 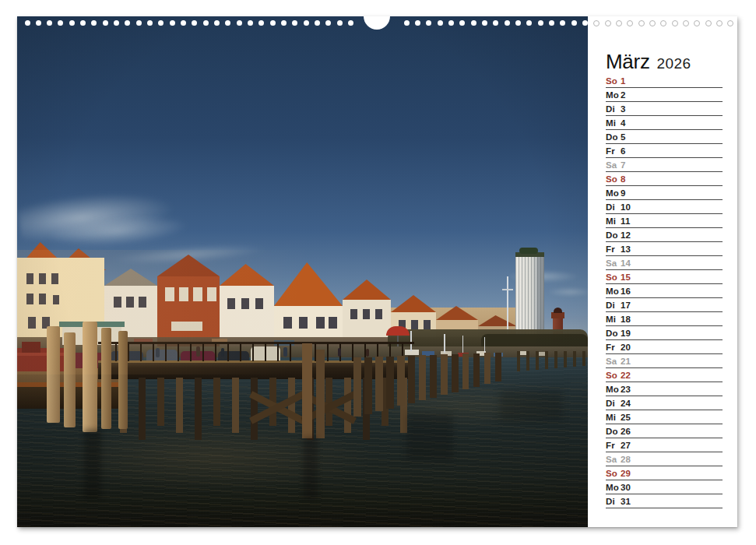 What do you see at coordinates (626, 235) in the screenshot?
I see `day-number: 12` at bounding box center [626, 235].